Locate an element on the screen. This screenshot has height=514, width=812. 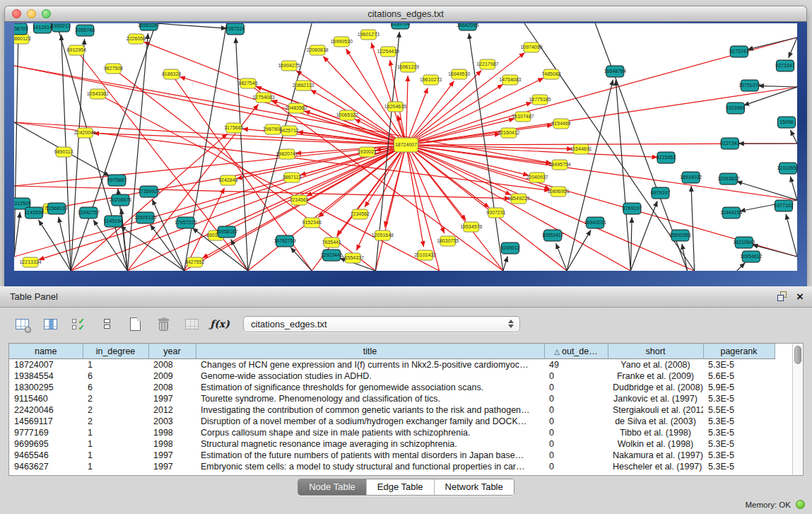
graph-node: 9245012 is located at coordinates (510, 248).